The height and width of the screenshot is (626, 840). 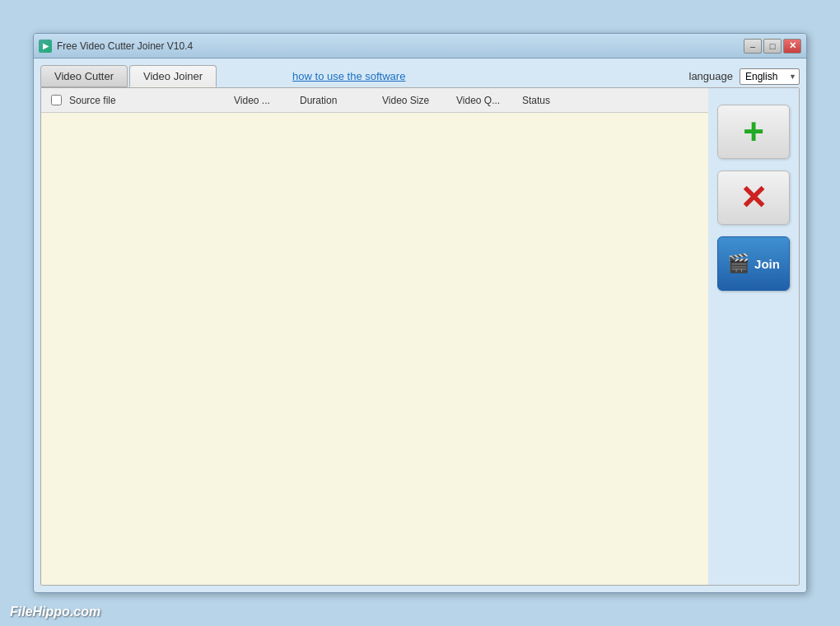 What do you see at coordinates (148, 100) in the screenshot?
I see `col-header-source: Source file` at bounding box center [148, 100].